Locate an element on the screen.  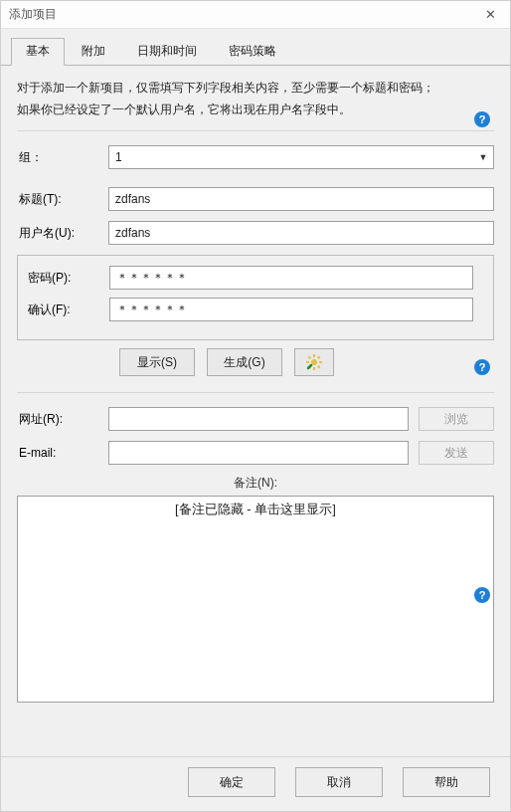
titlebar: 添加项目 ✕ is located at coordinates (256, 15).